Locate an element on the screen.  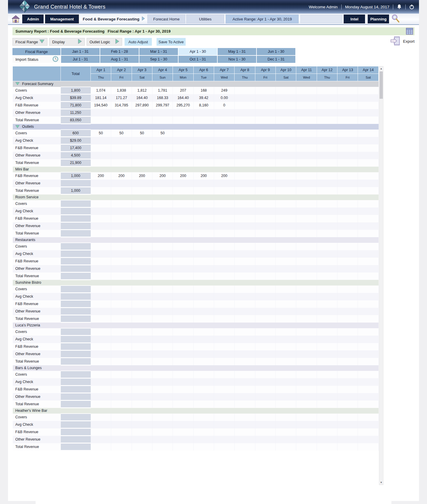
day-cell: 1,812 is located at coordinates (142, 91).